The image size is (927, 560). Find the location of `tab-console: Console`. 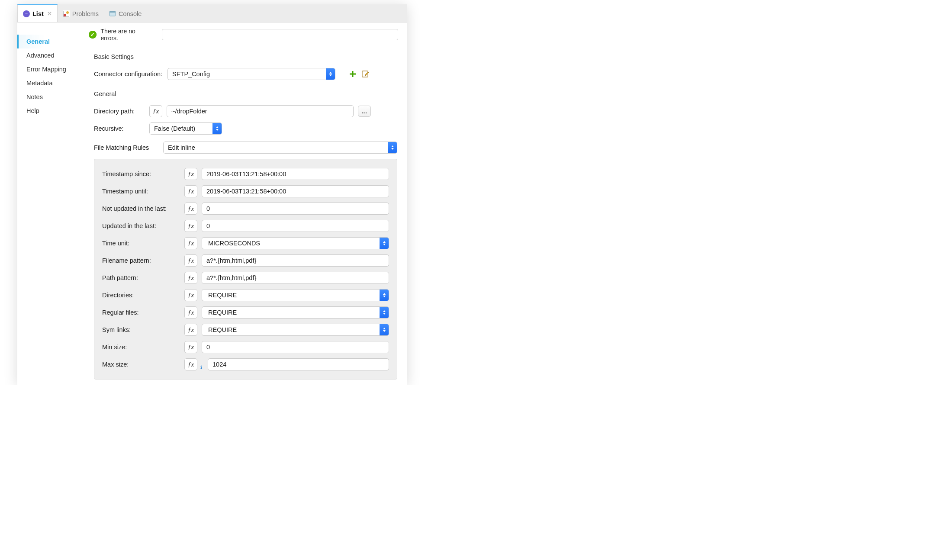

tab-console: Console is located at coordinates (126, 13).